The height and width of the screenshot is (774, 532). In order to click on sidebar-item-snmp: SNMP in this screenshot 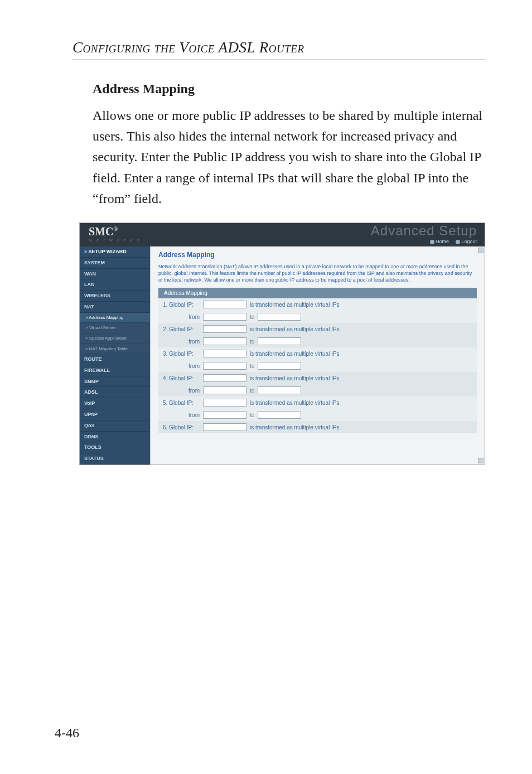, I will do `click(115, 382)`.